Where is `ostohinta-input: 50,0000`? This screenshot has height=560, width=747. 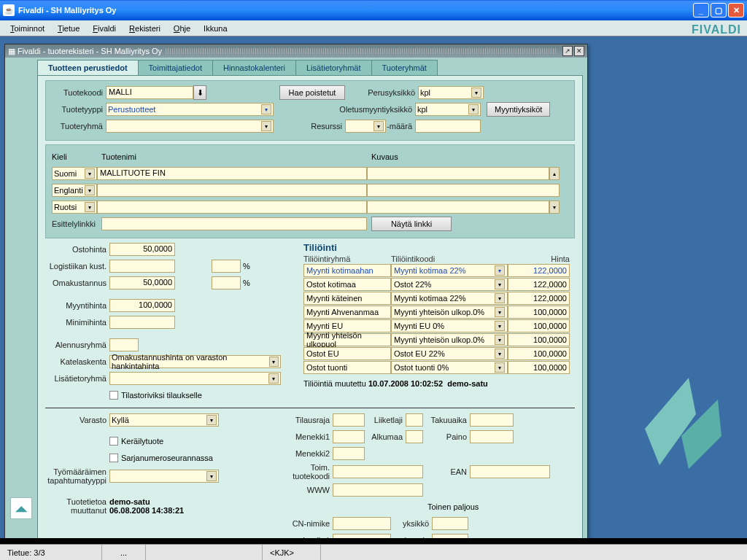
ostohinta-input: 50,0000 is located at coordinates (142, 249).